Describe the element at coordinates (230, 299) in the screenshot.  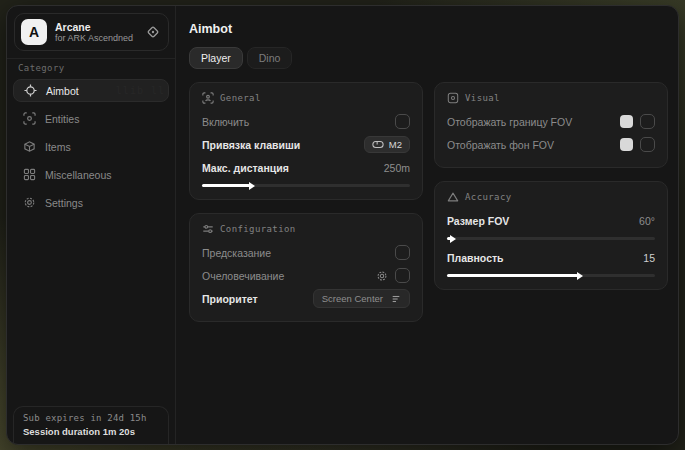
I see `setting-label: Приоритет` at that location.